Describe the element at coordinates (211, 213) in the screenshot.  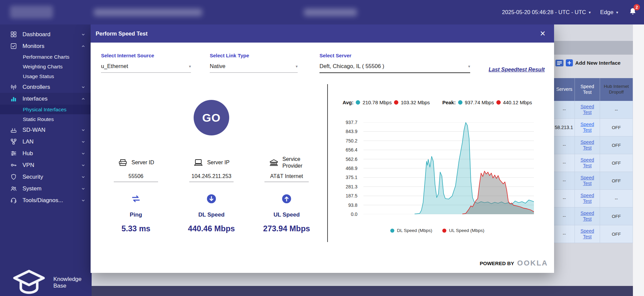
I see `dl-speed-block: DL Speed 440.46 Mbps` at that location.